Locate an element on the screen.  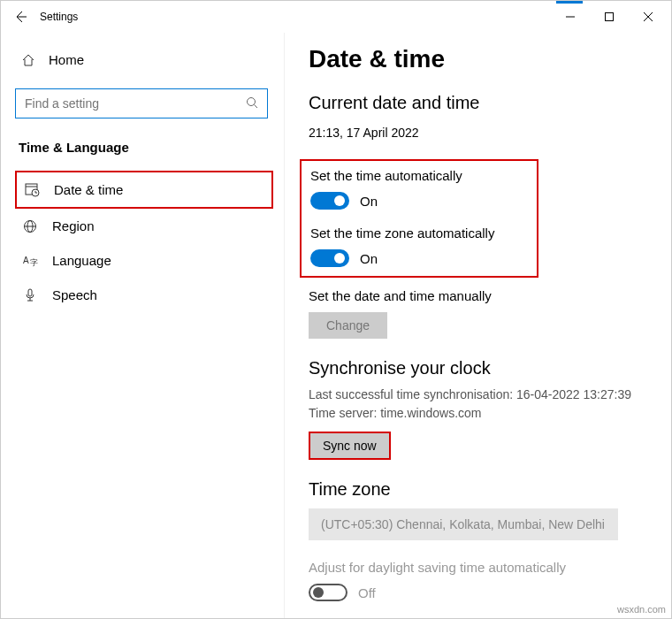
section-current: Current date and time is located at coordinates (481, 103).